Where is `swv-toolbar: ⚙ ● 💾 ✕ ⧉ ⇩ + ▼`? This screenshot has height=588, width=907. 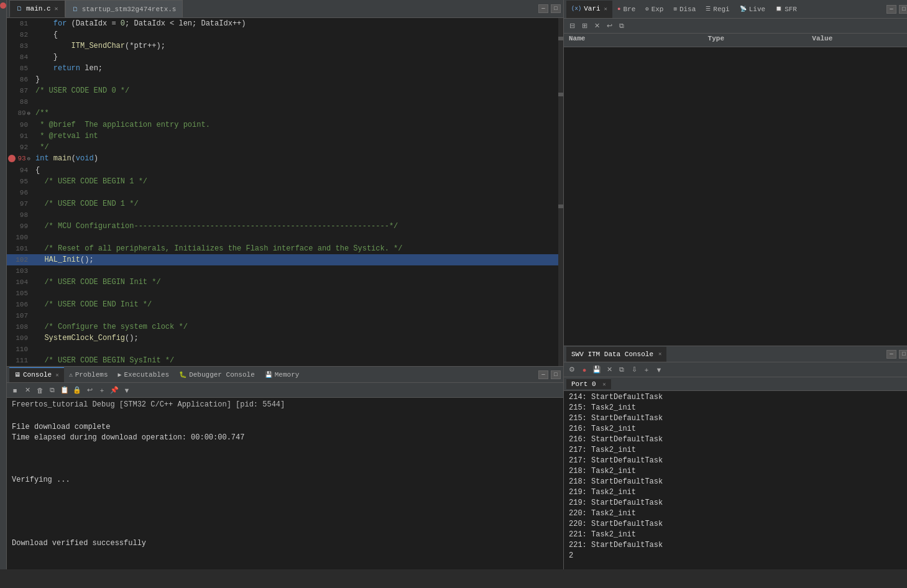
swv-toolbar: ⚙ ● 💾 ✕ ⧉ ⇩ + ▼ is located at coordinates (735, 370).